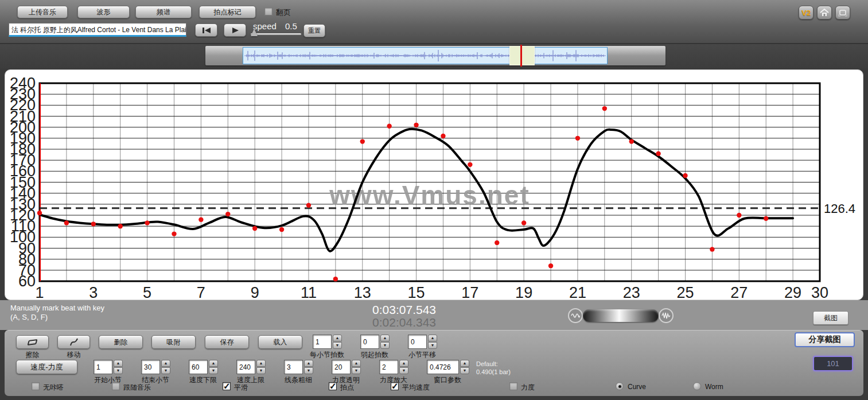  Describe the element at coordinates (621, 316) in the screenshot. I see `volume-slider` at that location.